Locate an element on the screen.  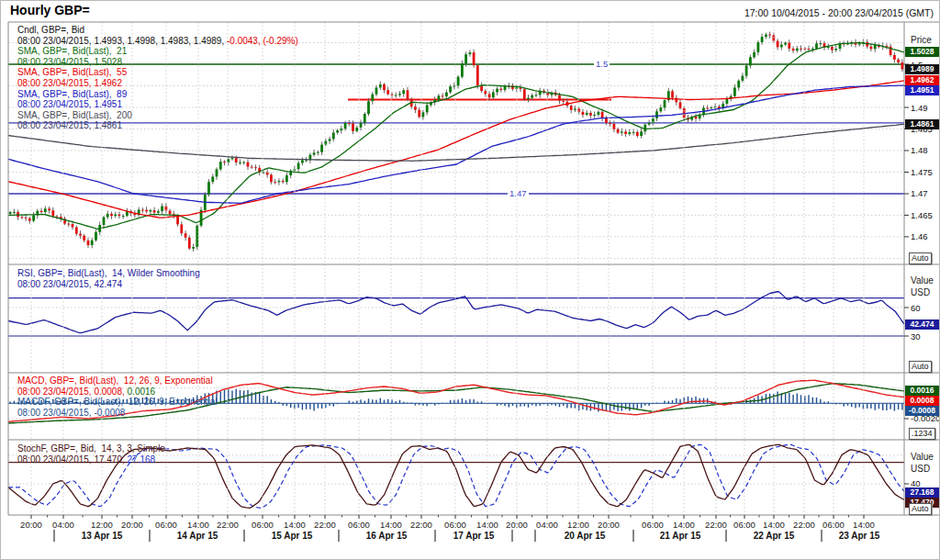
level-line-label: 1.47 is located at coordinates (518, 193).